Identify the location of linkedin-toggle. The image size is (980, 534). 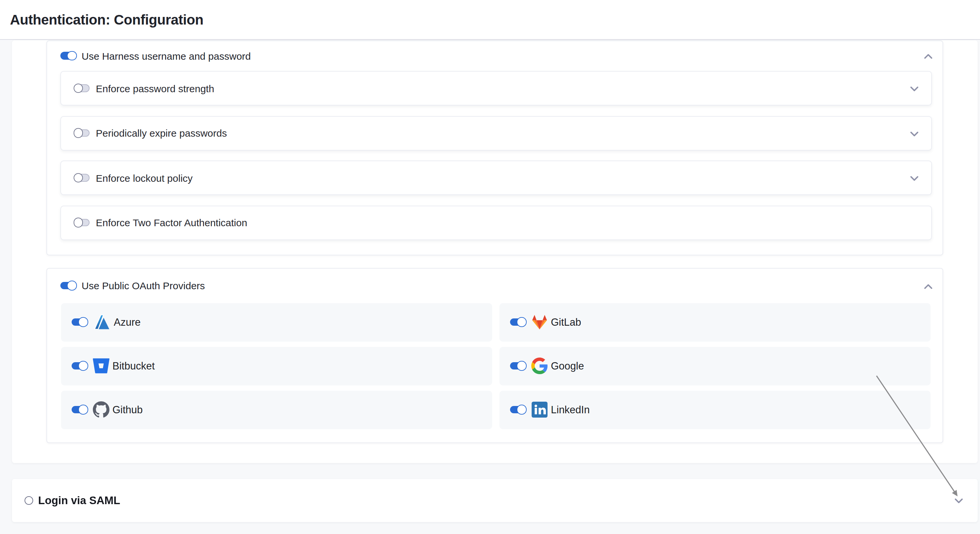
(518, 410).